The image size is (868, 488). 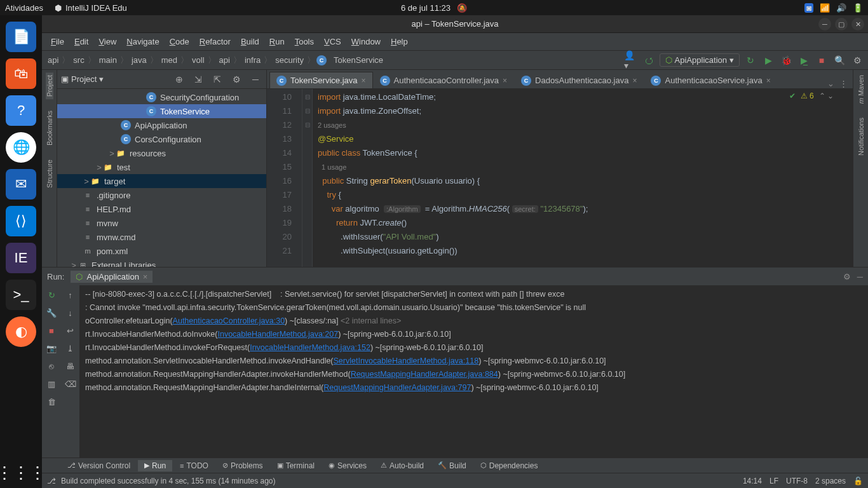 What do you see at coordinates (804, 60) in the screenshot?
I see `coverage-icon: ▶̲` at bounding box center [804, 60].